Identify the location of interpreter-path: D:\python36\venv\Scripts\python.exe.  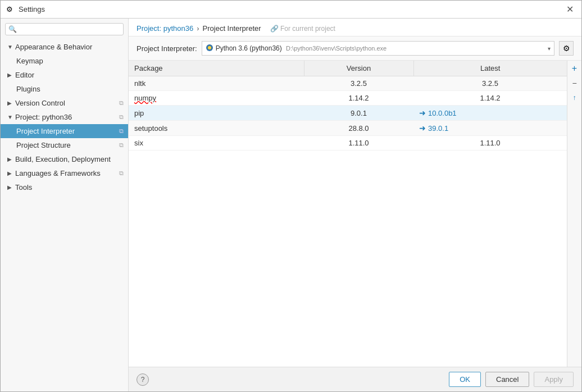
(336, 48).